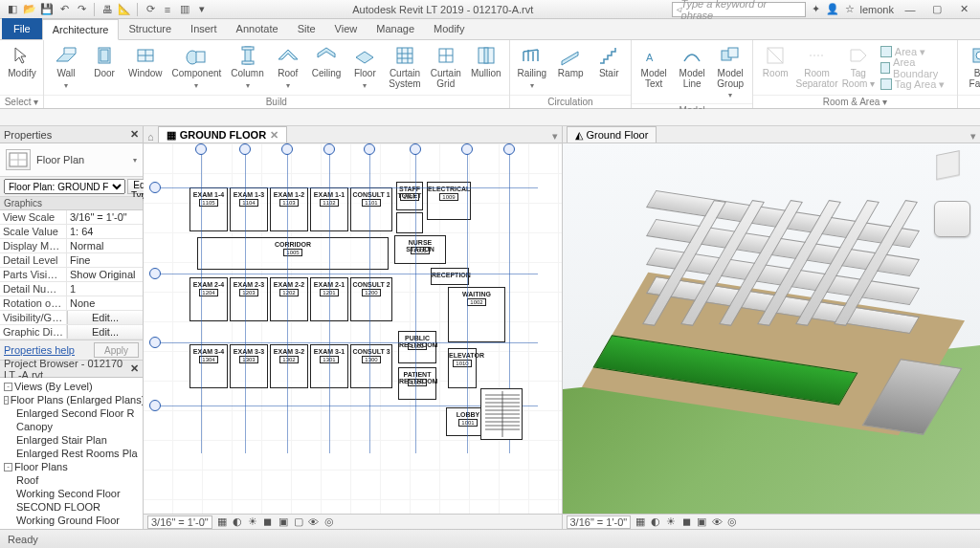  What do you see at coordinates (151, 137) in the screenshot?
I see `home-views-icon: ⌂` at bounding box center [151, 137].